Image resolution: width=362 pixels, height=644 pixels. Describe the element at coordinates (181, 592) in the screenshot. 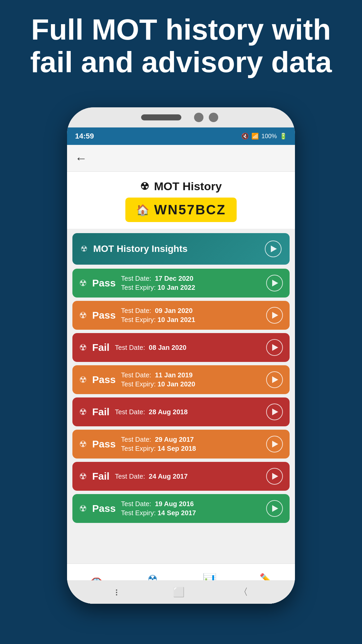

I see `phone-bottom-gestures: ⫶ ⬜ 〈` at that location.